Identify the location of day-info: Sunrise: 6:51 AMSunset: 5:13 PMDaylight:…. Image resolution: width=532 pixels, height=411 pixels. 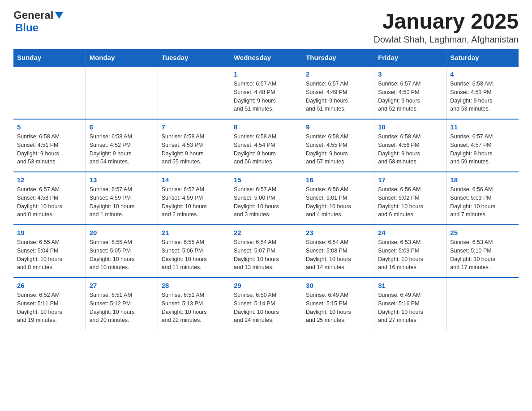
(194, 308).